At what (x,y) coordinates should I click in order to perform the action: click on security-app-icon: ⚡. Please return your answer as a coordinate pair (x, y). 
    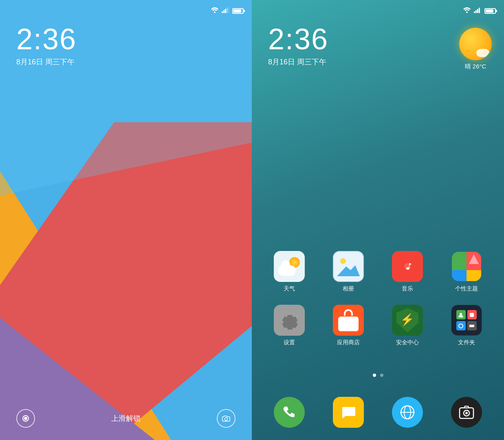
    Looking at the image, I should click on (407, 320).